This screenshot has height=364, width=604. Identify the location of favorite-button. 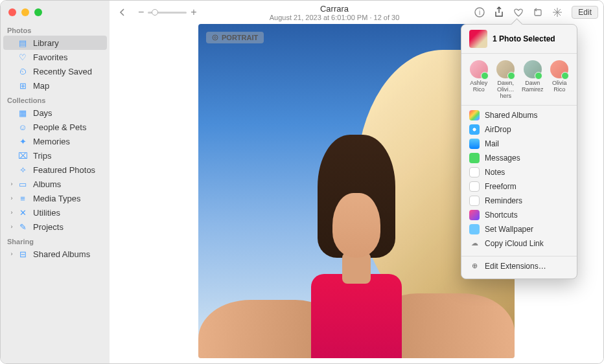
(518, 12).